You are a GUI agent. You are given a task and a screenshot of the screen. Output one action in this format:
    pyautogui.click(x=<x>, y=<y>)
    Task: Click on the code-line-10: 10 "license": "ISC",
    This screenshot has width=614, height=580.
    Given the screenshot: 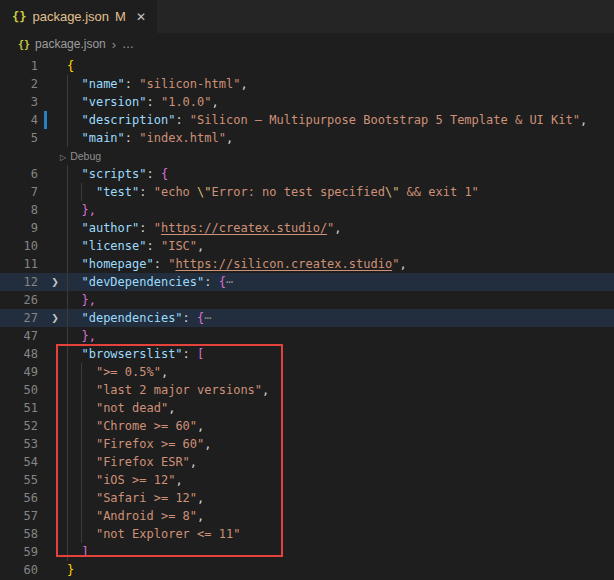 What is the action you would take?
    pyautogui.click(x=307, y=246)
    